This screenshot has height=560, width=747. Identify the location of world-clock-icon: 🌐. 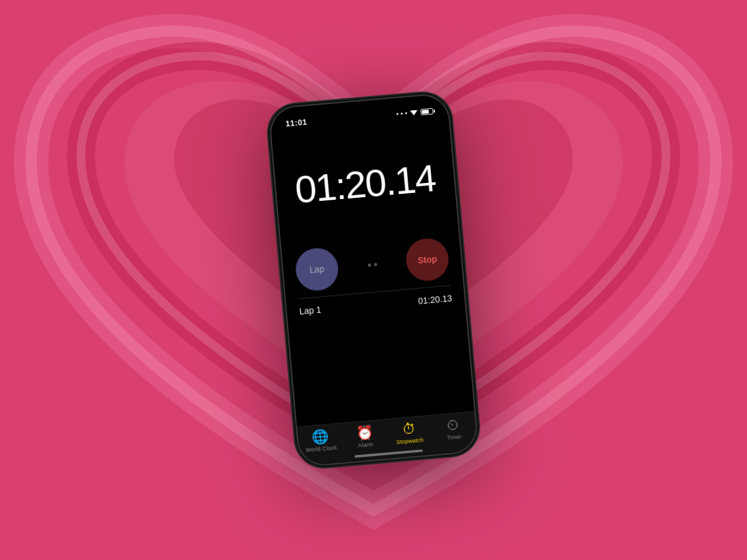
(320, 437).